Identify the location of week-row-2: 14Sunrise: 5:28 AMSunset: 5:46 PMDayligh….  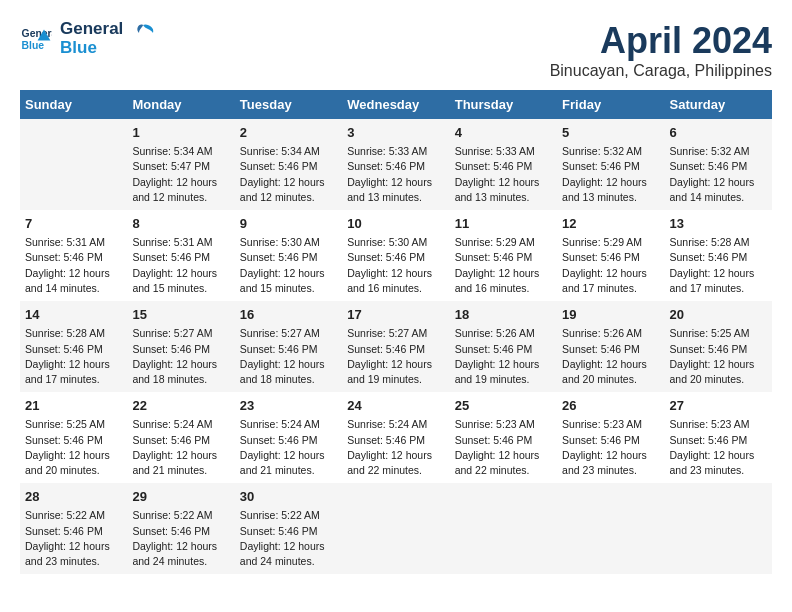
(396, 346).